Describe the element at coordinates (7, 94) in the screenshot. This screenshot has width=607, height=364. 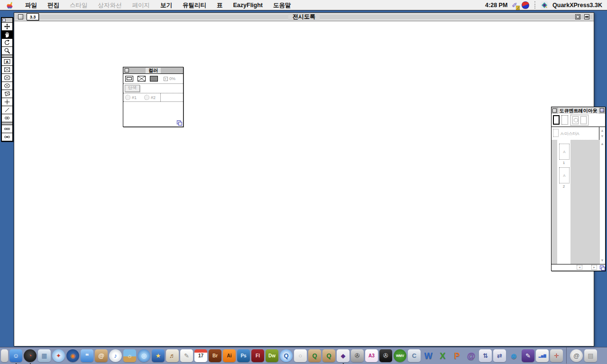
I see `polygon-picture-box-tool` at that location.